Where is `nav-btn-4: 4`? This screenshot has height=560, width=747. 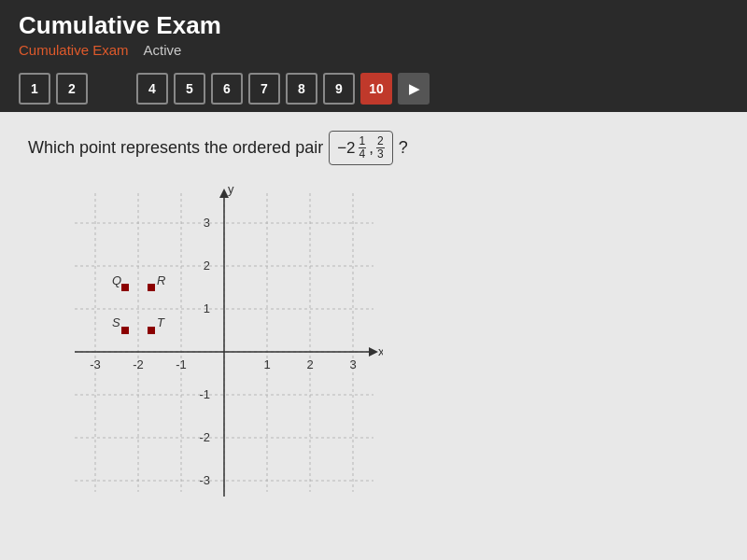
nav-btn-4: 4 is located at coordinates (152, 89).